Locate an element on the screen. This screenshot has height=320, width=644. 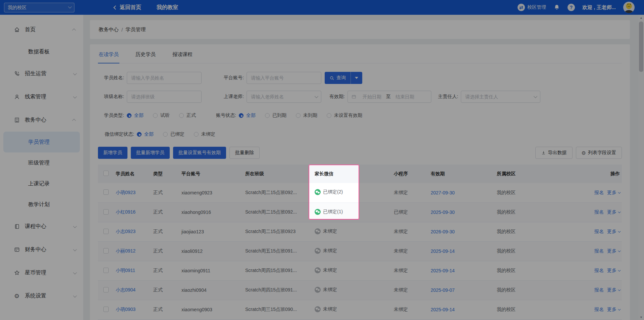
avatar is located at coordinates (629, 7).